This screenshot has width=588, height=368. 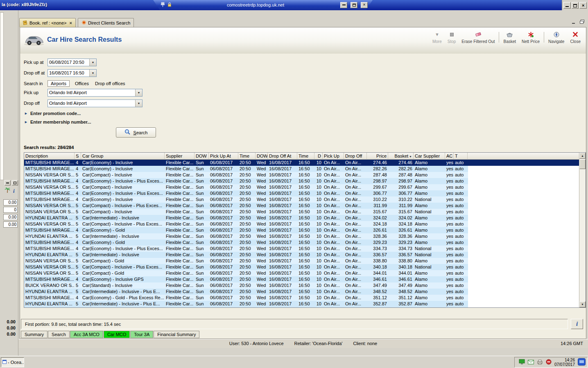 What do you see at coordinates (567, 5) in the screenshot?
I see `window-minimize-button` at bounding box center [567, 5].